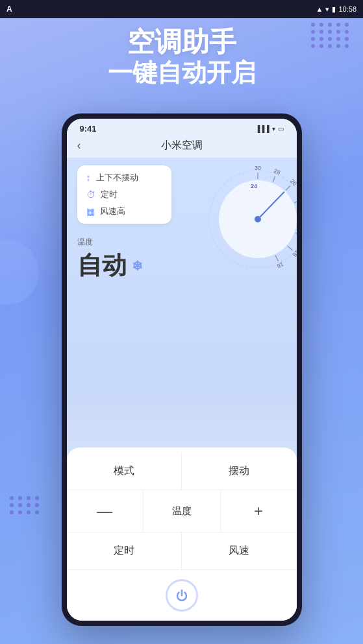 The height and width of the screenshot is (644, 363). I want to click on temperature-dial: 30 28 26 24 22 20 18 16, so click(248, 219).